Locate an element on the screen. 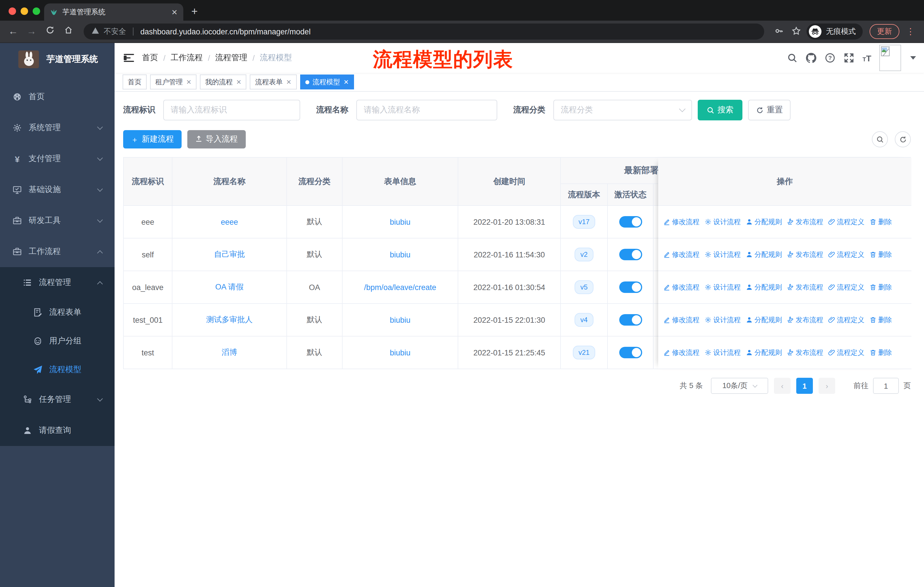 This screenshot has width=924, height=587. avatar is located at coordinates (890, 58).